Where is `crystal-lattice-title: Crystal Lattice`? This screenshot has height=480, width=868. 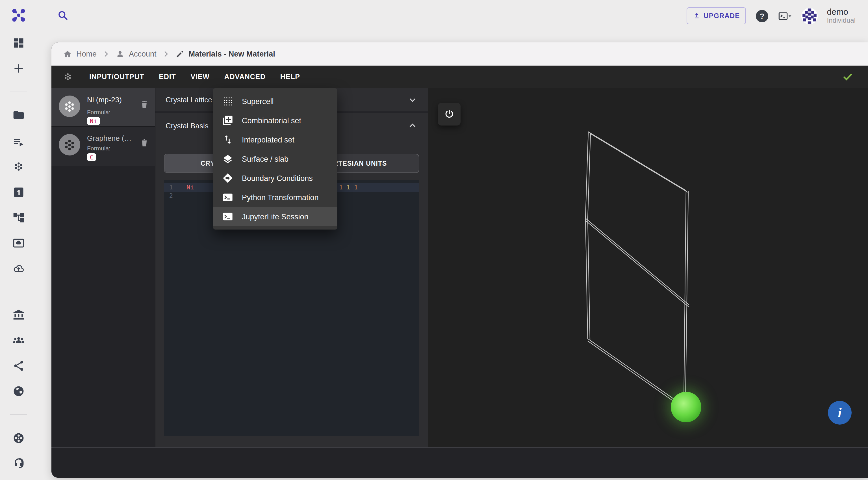 crystal-lattice-title: Crystal Lattice is located at coordinates (189, 100).